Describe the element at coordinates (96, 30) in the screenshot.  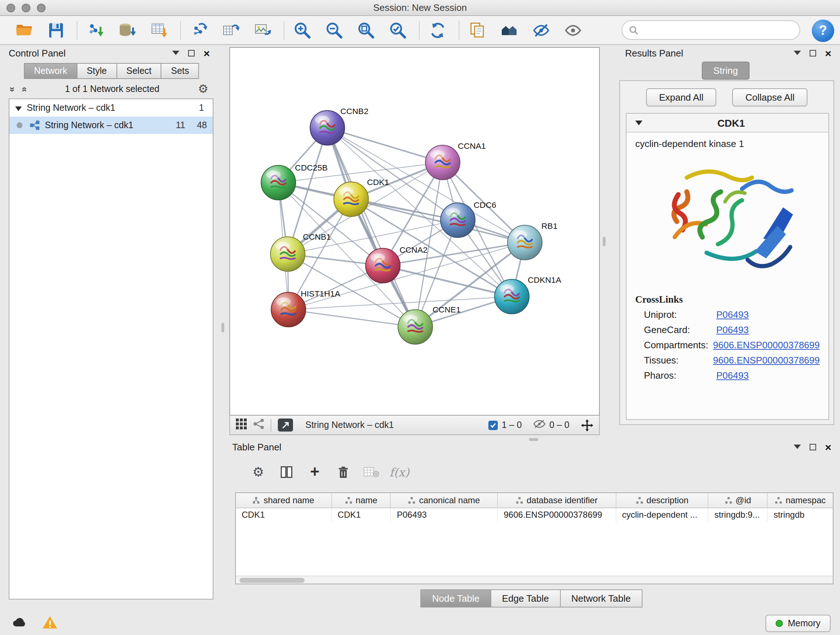
I see `import-network-file-button` at that location.